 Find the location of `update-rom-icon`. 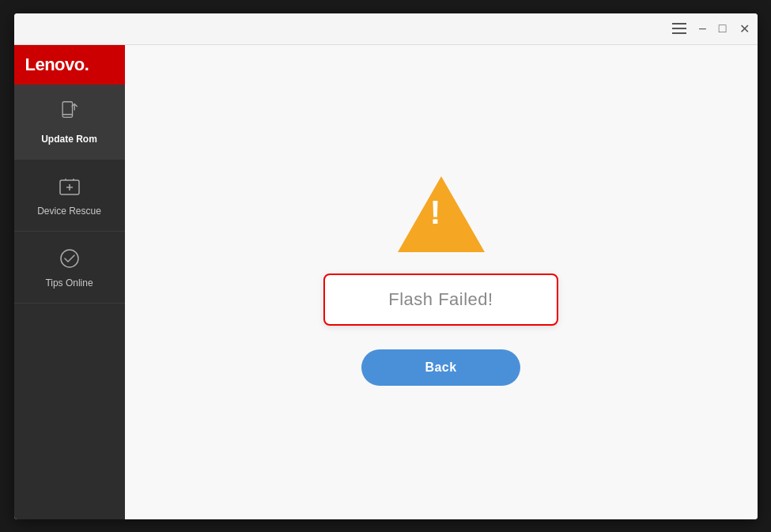

update-rom-icon is located at coordinates (70, 113).